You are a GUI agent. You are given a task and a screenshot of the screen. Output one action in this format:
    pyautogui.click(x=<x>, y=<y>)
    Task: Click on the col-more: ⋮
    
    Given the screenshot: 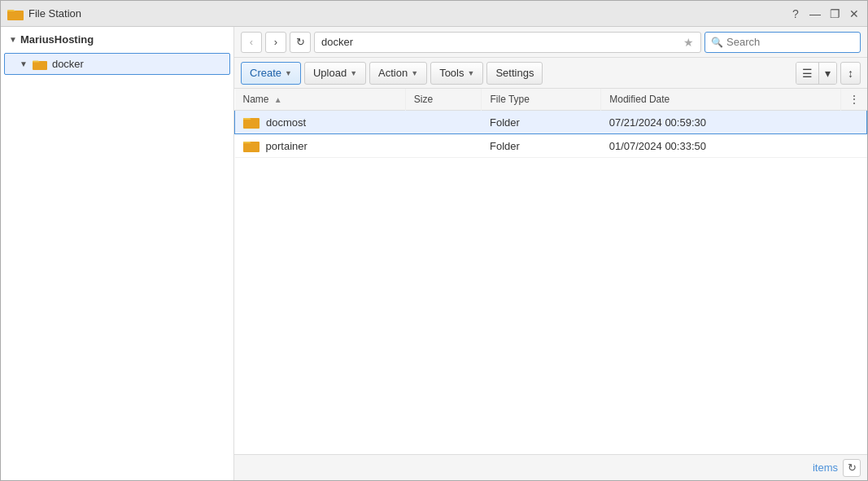 What is the action you would take?
    pyautogui.click(x=854, y=99)
    